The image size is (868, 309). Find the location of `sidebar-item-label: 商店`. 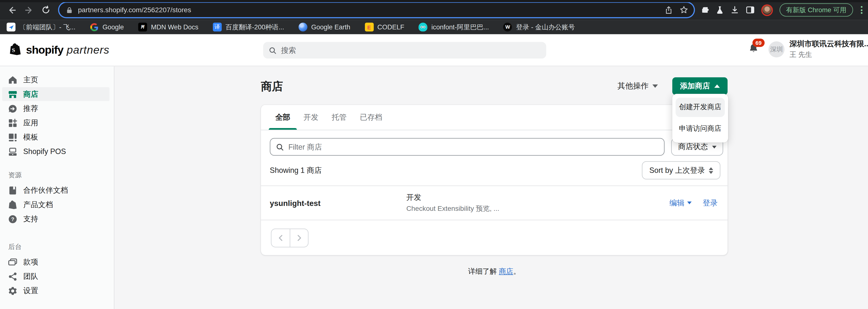

sidebar-item-label: 商店 is located at coordinates (31, 94).